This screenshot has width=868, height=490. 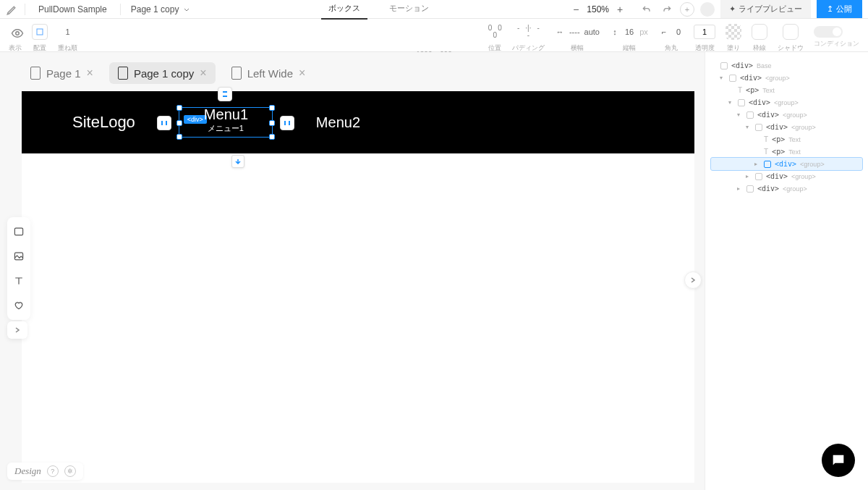 What do you see at coordinates (12, 9) in the screenshot?
I see `edit-icon` at bounding box center [12, 9].